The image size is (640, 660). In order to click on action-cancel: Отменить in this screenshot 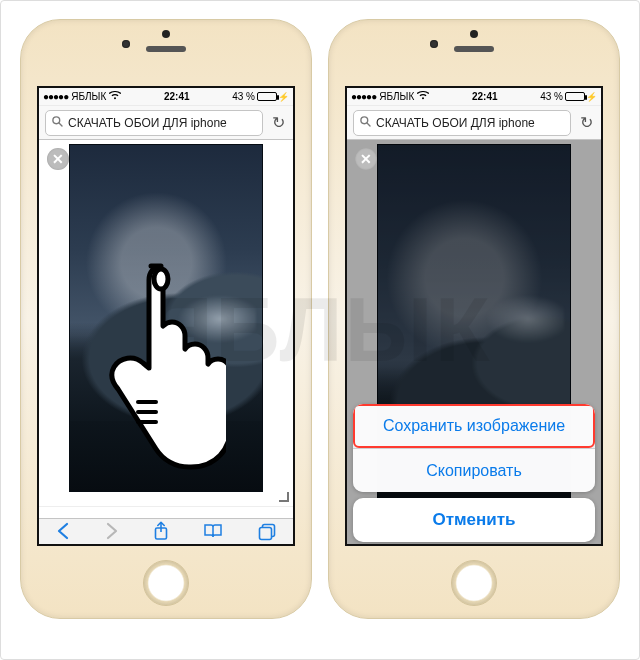, I will do `click(474, 520)`.